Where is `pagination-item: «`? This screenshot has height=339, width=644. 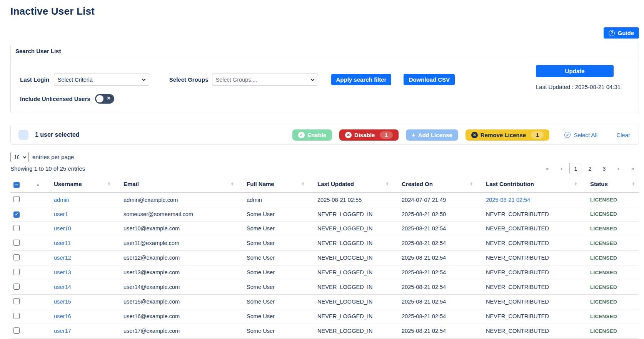 pagination-item: « is located at coordinates (547, 169).